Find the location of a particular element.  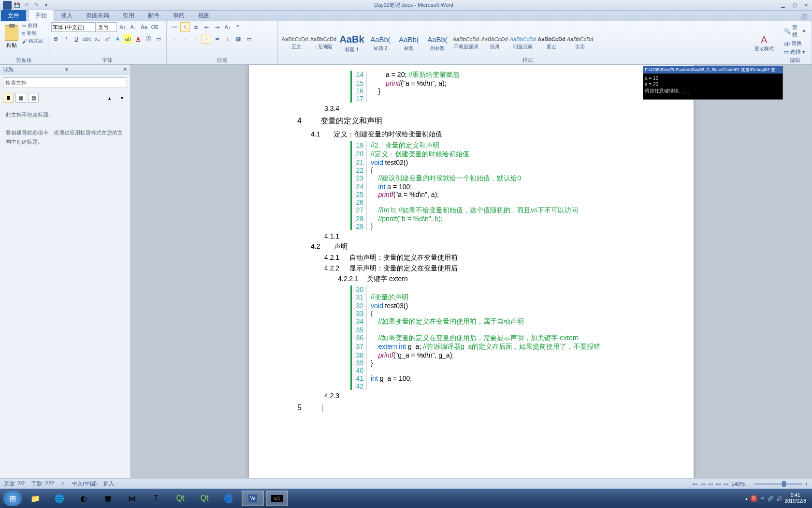

nav-search-input is located at coordinates (65, 83).